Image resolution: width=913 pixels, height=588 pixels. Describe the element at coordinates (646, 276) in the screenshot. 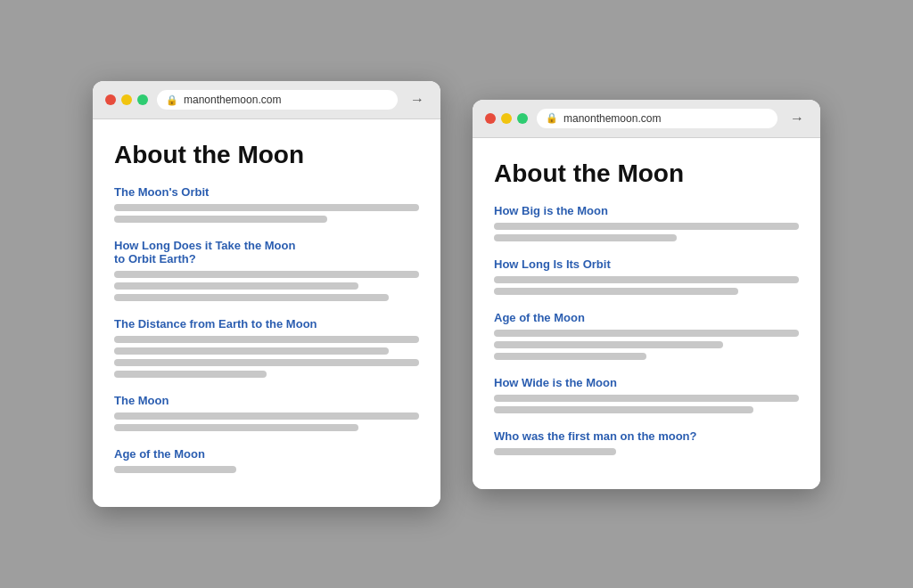

I see `section-how-long-orbit: How Long Is Its Orbit` at that location.